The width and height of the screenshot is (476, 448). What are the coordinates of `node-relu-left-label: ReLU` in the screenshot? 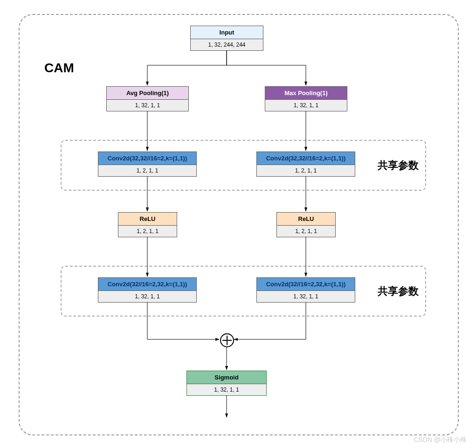 It's located at (147, 219).